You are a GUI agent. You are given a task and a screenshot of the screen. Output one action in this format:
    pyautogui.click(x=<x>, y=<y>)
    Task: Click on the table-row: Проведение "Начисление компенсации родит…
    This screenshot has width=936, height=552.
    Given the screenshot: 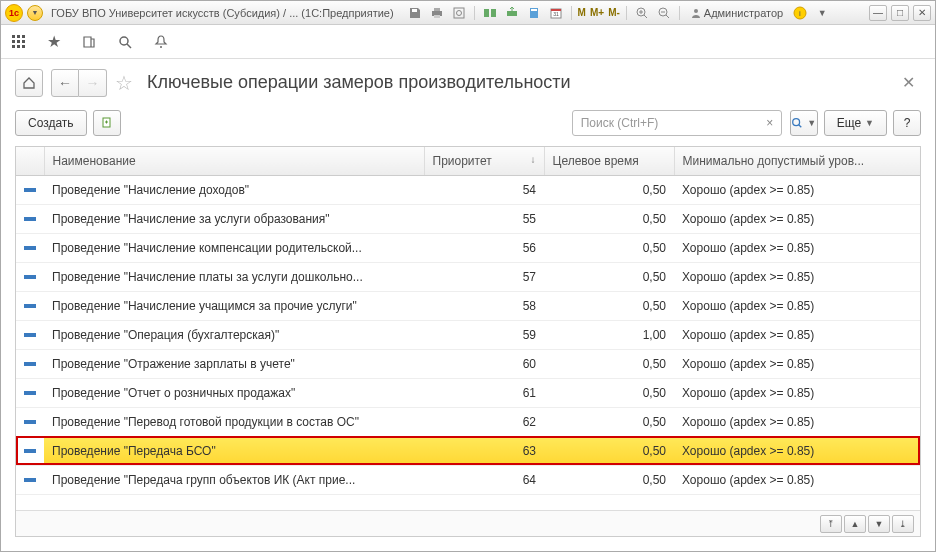 What is the action you would take?
    pyautogui.click(x=468, y=248)
    